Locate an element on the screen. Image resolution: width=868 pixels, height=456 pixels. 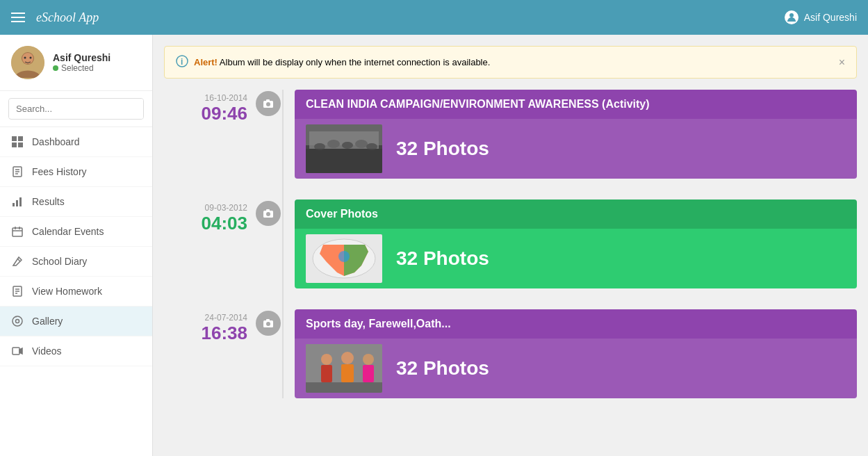
results-icon is located at coordinates (17, 202).